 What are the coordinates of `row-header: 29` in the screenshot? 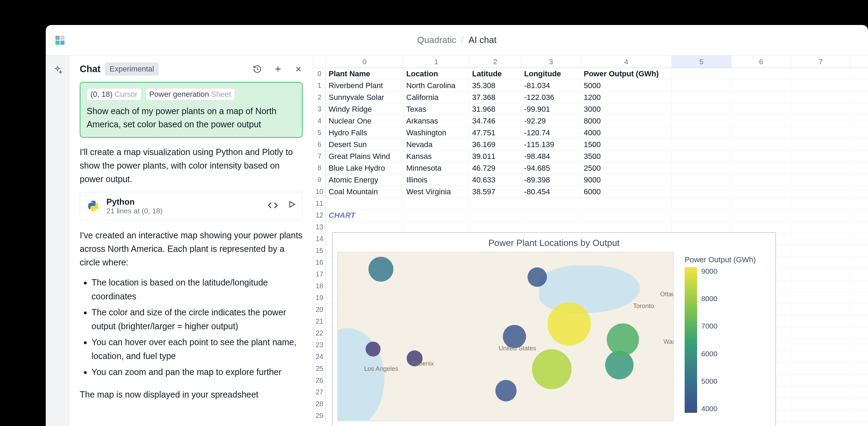 It's located at (320, 416).